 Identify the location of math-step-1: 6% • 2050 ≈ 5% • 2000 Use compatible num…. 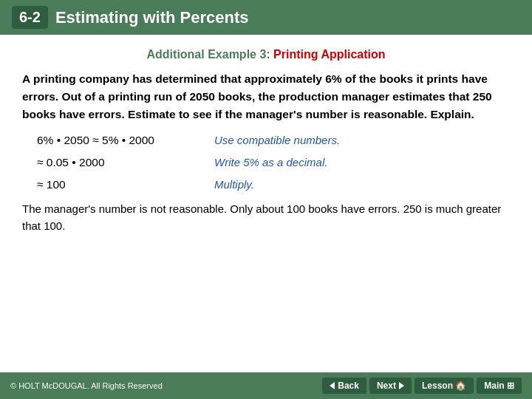
(273, 140).